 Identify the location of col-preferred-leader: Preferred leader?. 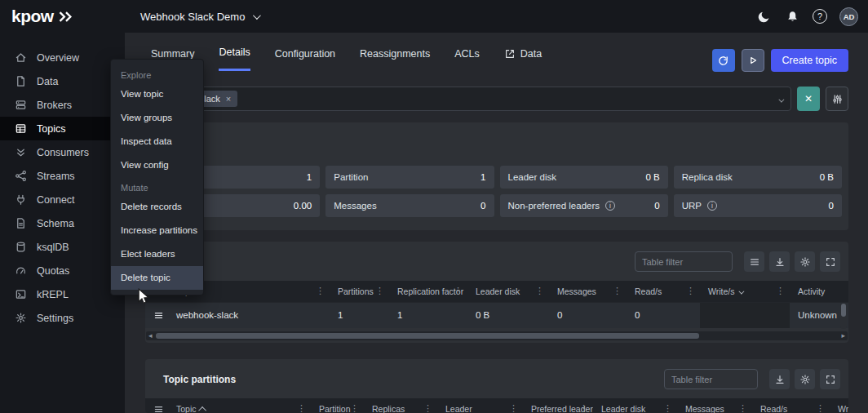
(558, 406).